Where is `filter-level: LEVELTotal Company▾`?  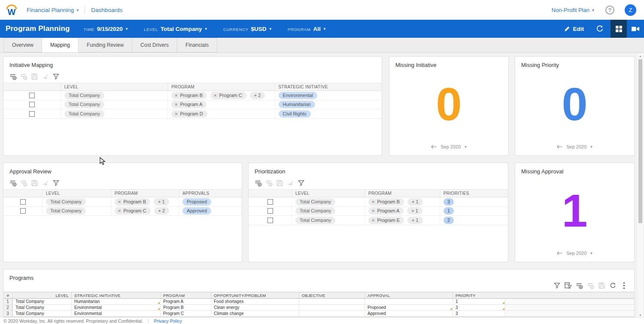
filter-level: LEVELTotal Company▾ is located at coordinates (175, 29).